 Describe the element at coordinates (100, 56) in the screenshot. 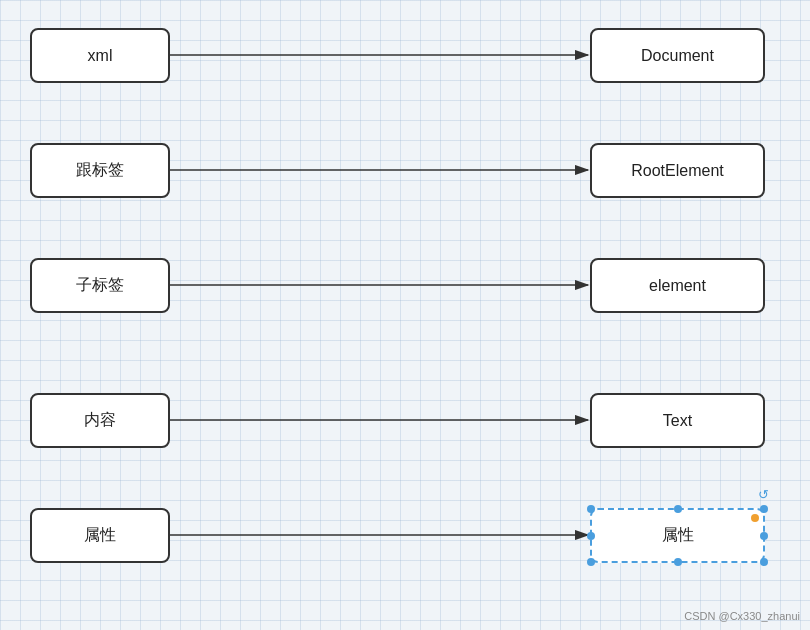

I see `node-xml-label: xml` at that location.